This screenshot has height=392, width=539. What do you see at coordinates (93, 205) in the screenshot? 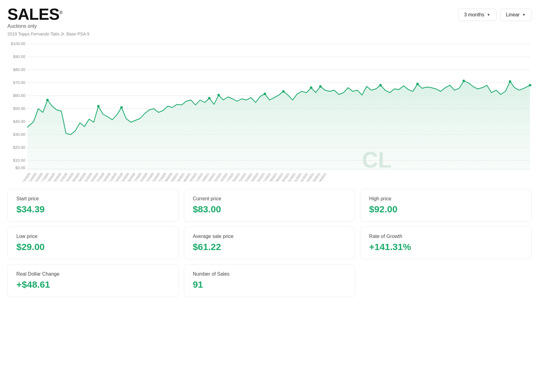
I see `start-price-card: Start price $34.39` at bounding box center [93, 205].